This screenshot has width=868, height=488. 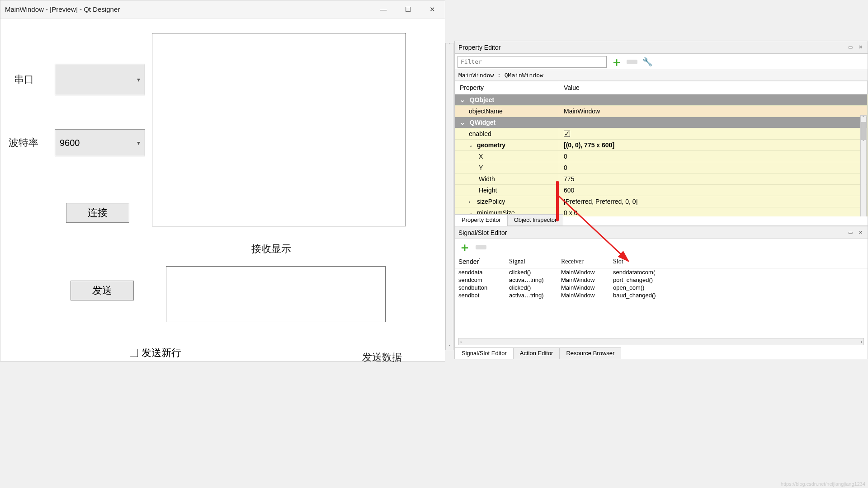 I want to click on recv-textarea, so click(x=279, y=130).